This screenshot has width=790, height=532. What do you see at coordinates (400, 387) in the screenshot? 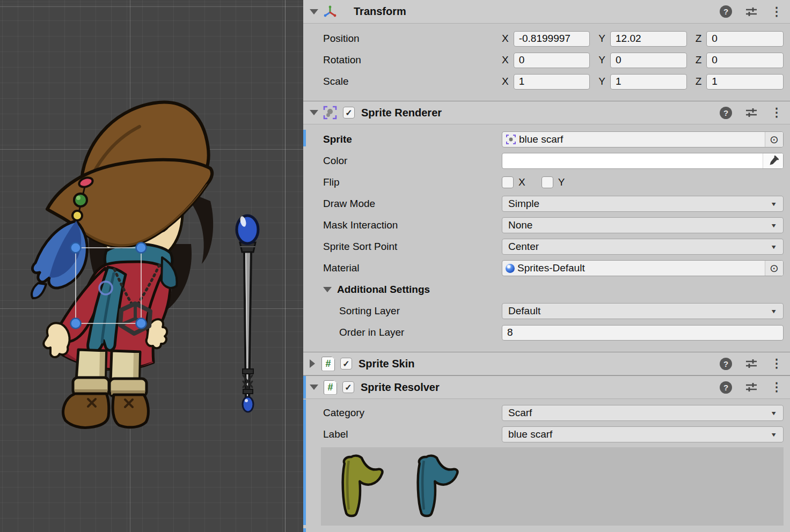
I see `sprite-resolver-title: Sprite Resolver` at bounding box center [400, 387].